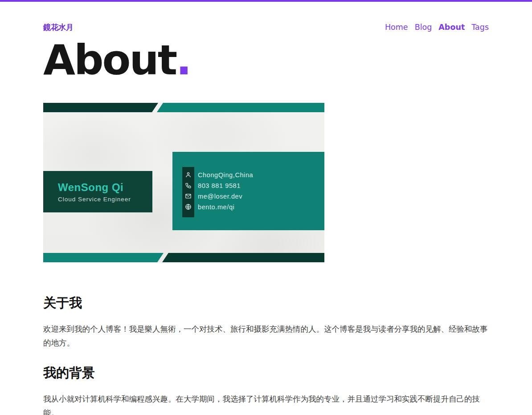 Image resolution: width=532 pixels, height=415 pixels. Describe the element at coordinates (105, 187) in the screenshot. I see `card-person-name: WenSong Qi` at that location.